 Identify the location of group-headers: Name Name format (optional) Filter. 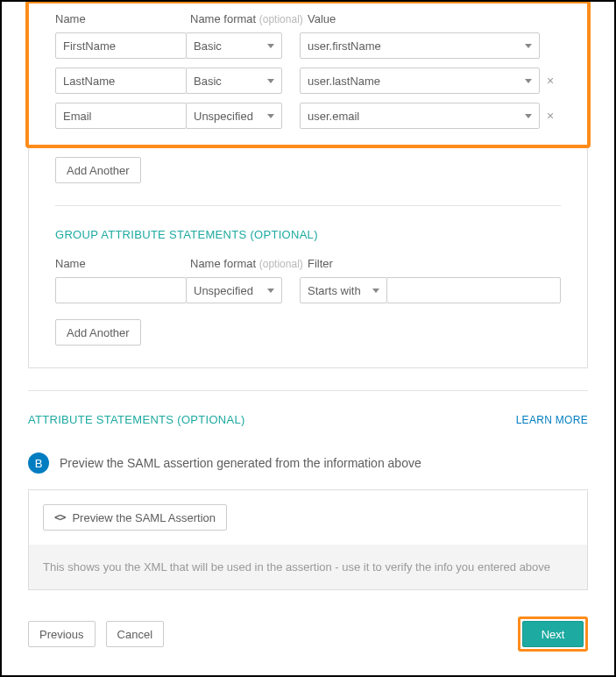
(308, 263).